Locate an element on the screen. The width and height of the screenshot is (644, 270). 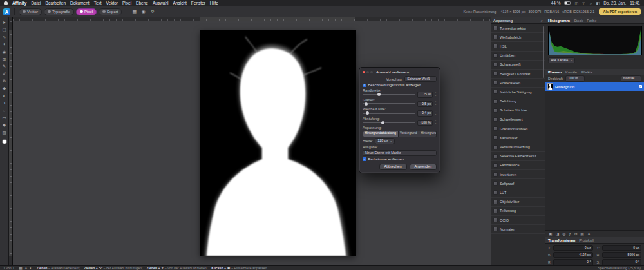
pencil-tool: ✎ is located at coordinates (4, 66).